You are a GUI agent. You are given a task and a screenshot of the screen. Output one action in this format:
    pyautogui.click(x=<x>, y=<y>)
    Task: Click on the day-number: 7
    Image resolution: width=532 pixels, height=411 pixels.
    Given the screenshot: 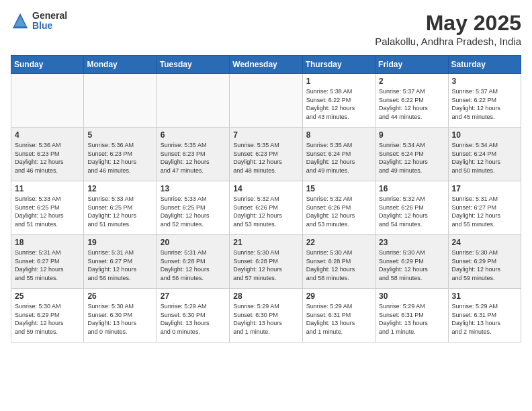 What is the action you would take?
    pyautogui.click(x=266, y=135)
    